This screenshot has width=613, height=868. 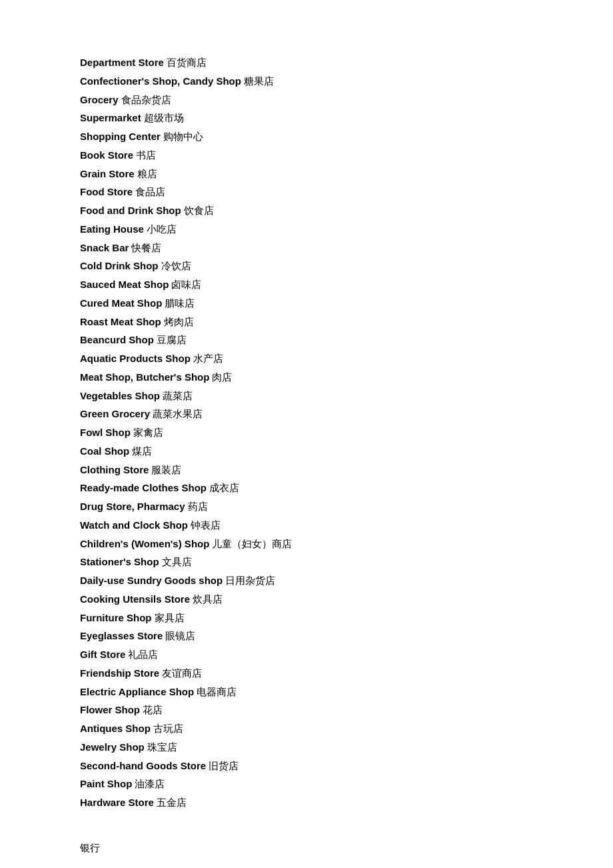 What do you see at coordinates (306, 377) in the screenshot?
I see `list-item: Meat Shop, Butcher's Shop肉店` at bounding box center [306, 377].